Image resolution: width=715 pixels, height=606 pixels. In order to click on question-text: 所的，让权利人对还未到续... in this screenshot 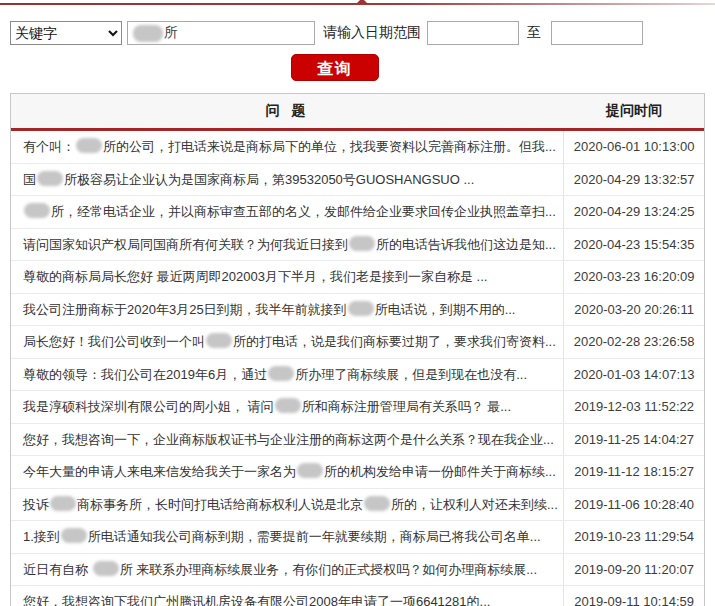, I will do `click(474, 504)`.